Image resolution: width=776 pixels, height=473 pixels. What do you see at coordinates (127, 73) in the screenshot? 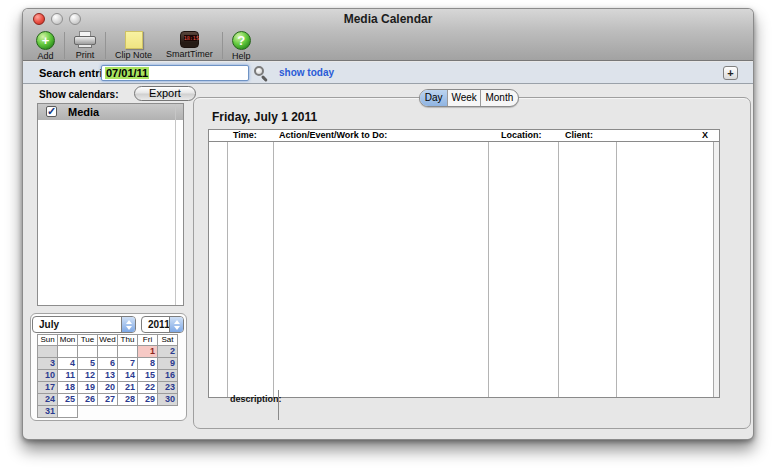
I see `search-value: 07/01/11` at bounding box center [127, 73].